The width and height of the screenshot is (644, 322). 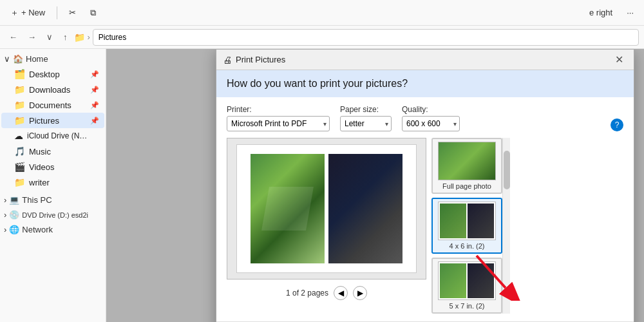 I want to click on dialog-titlebar: 🖨 Print Pictures ✕, so click(x=425, y=60).